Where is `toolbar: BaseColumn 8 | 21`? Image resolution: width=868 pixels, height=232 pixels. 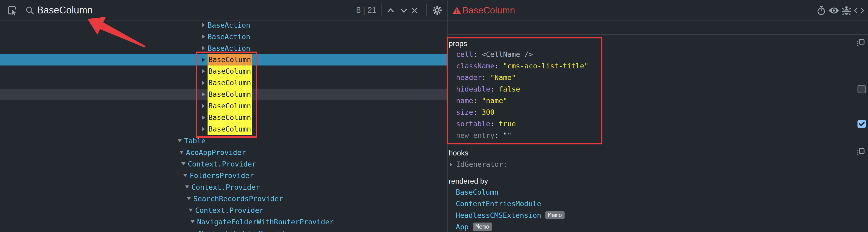
toolbar: BaseColumn 8 | 21 is located at coordinates (434, 10).